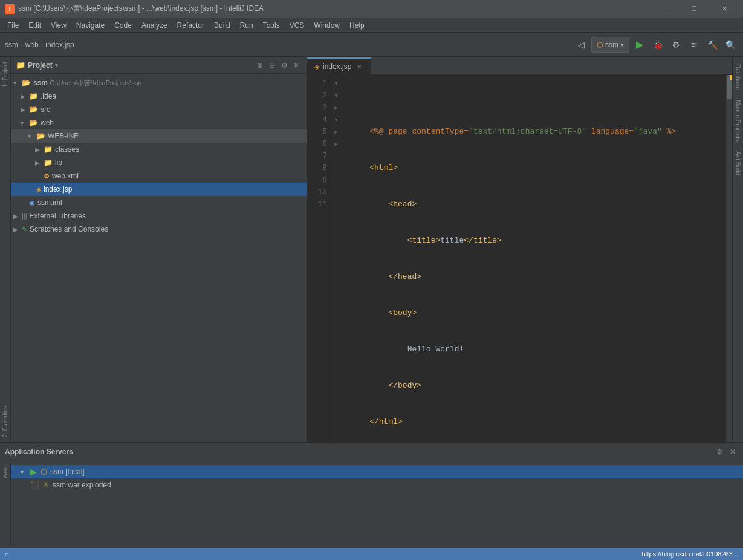  Describe the element at coordinates (37, 65) in the screenshot. I see `project-title: 📁 Project ▾` at that location.